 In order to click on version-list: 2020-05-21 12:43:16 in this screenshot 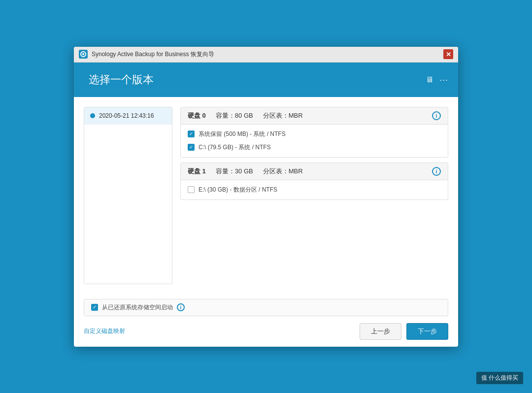, I will do `click(128, 196)`.